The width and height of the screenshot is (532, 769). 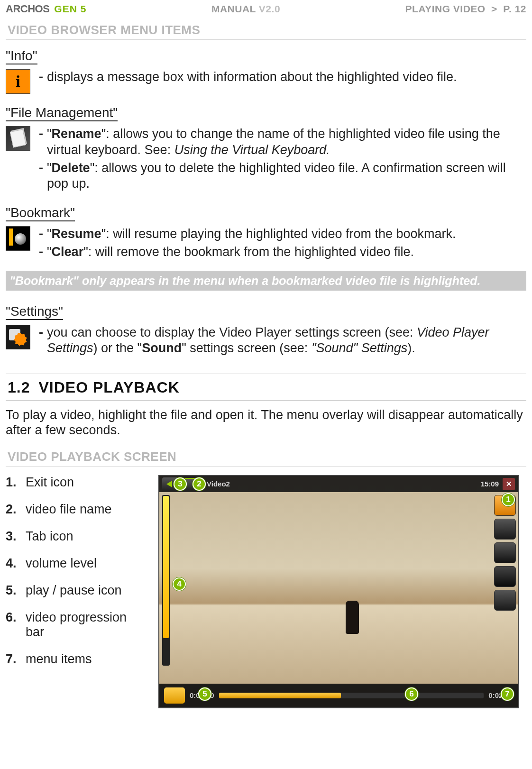 I want to click on section-heading-playback: 1.2VIDEO PLAYBACK, so click(x=266, y=387).